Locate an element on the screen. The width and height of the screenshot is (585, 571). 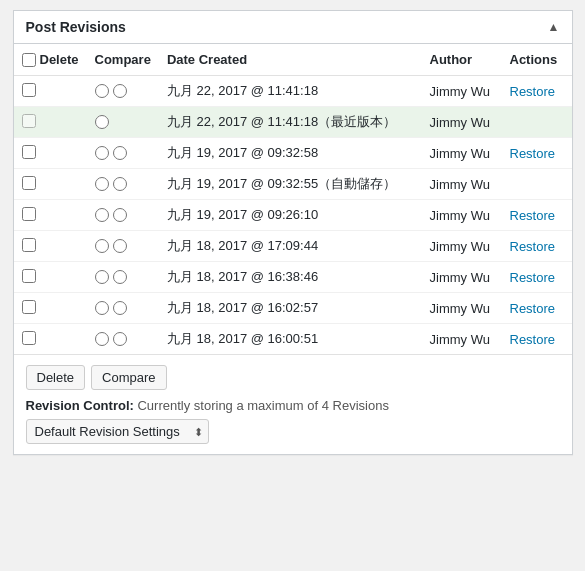
revision-settings-select-wrapper: Default Revision SettingsStore 1 Revisio… is located at coordinates (118, 432).